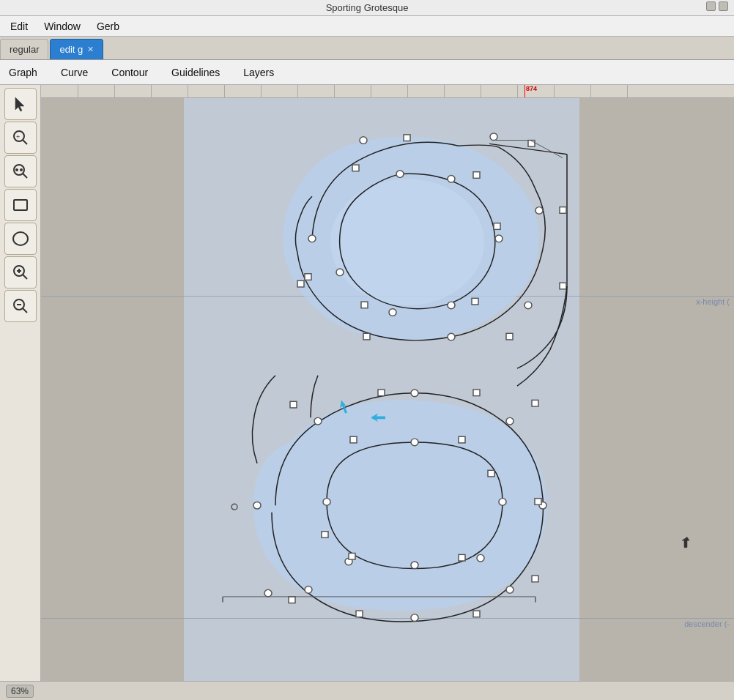 Image resolution: width=734 pixels, height=700 pixels. Describe the element at coordinates (367, 26) in the screenshot. I see `menu-bar: Edit Window Gerb` at that location.